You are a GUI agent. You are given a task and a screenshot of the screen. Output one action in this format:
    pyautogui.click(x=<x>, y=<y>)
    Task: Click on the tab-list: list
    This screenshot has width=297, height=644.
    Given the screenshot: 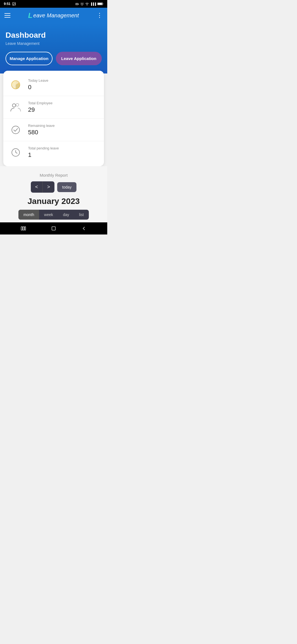 What is the action you would take?
    pyautogui.click(x=81, y=215)
    